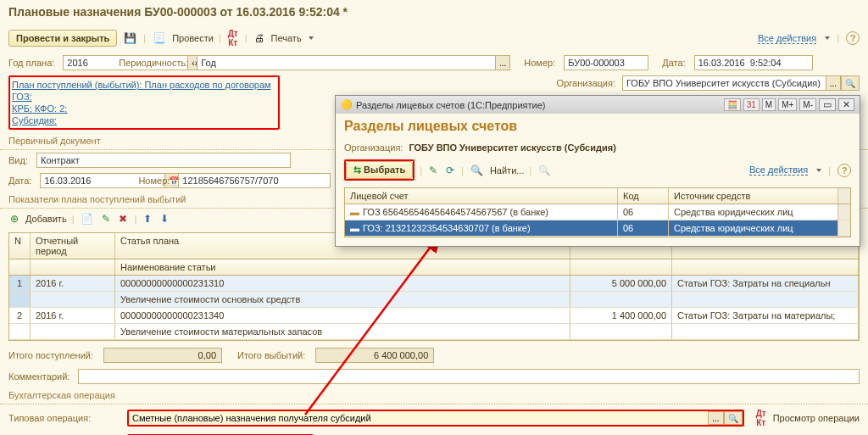 The image size is (868, 435). What do you see at coordinates (850, 83) in the screenshot?
I see `org-search-icon: 🔍` at bounding box center [850, 83].